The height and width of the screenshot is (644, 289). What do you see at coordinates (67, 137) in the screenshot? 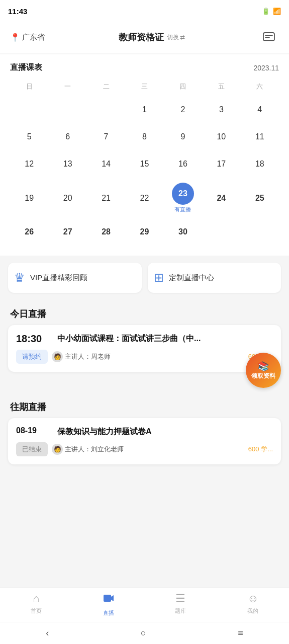
I see `calendar-day-6: 6` at bounding box center [67, 137].